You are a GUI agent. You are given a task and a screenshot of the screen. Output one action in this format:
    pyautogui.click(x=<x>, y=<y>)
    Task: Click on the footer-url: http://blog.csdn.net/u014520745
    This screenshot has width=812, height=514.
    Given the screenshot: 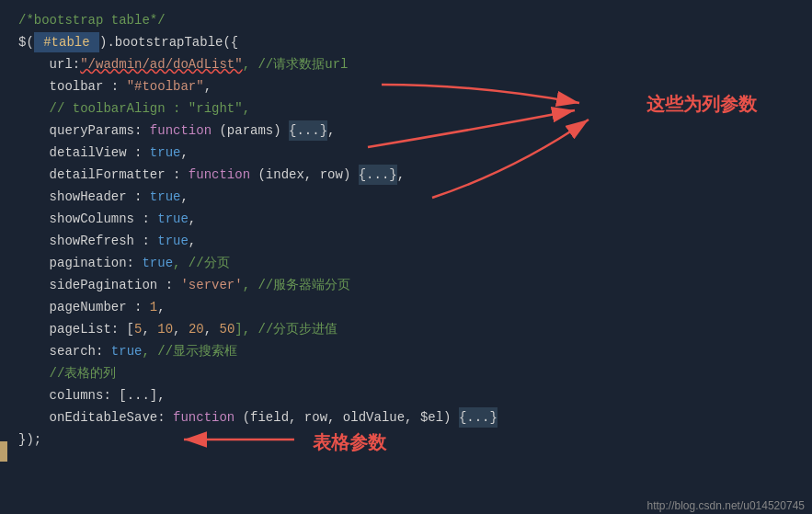 What is the action you would take?
    pyautogui.click(x=726, y=506)
    